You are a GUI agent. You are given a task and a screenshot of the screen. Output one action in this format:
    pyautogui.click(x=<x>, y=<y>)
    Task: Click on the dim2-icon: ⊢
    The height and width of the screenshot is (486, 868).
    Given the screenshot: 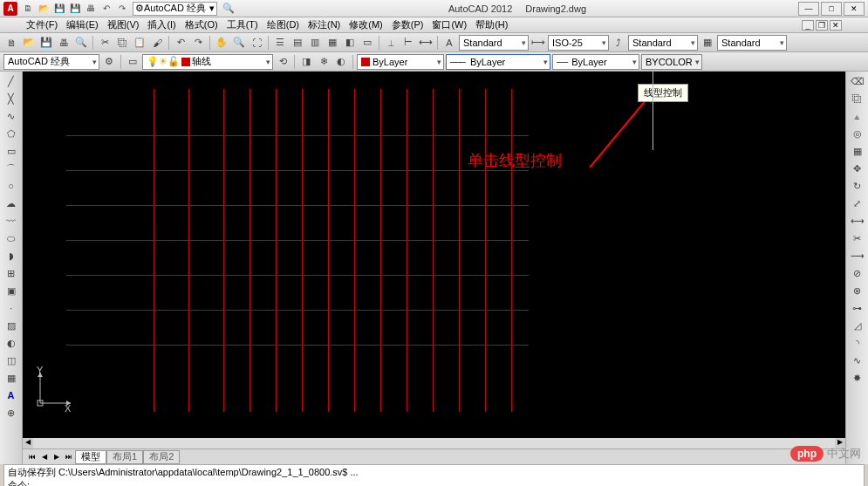 What is the action you would take?
    pyautogui.click(x=408, y=43)
    